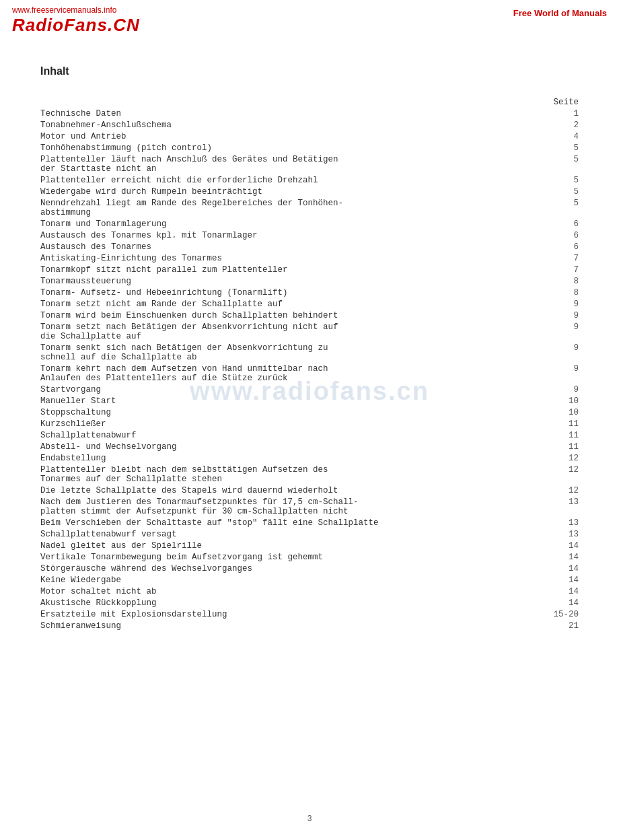 Image resolution: width=619 pixels, height=840 pixels. What do you see at coordinates (294, 424) in the screenshot?
I see `toc-entry-text: Kurzschließer` at bounding box center [294, 424].